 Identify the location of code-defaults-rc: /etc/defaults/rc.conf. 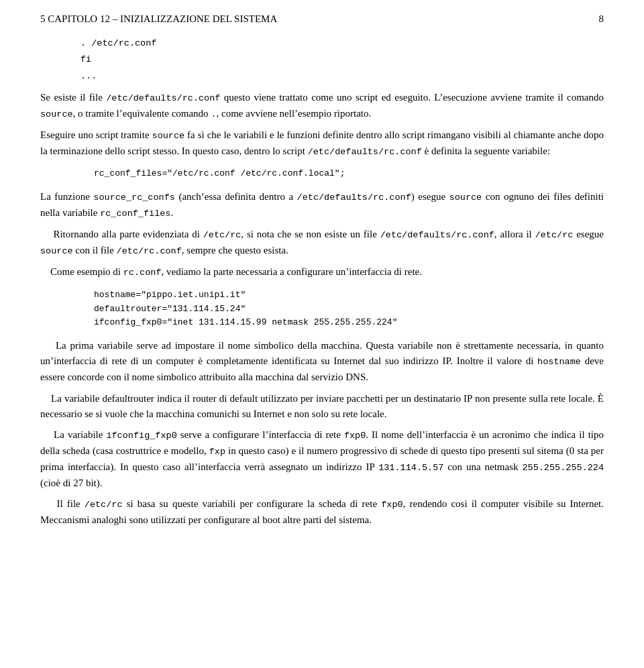
(163, 98).